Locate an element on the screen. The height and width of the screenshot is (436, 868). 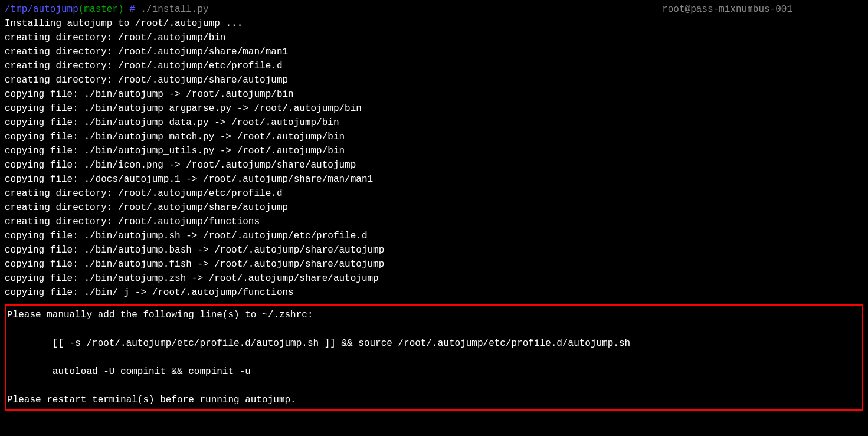
output-line: copying file: ./bin/autojump_utils.py ->… is located at coordinates (434, 151).